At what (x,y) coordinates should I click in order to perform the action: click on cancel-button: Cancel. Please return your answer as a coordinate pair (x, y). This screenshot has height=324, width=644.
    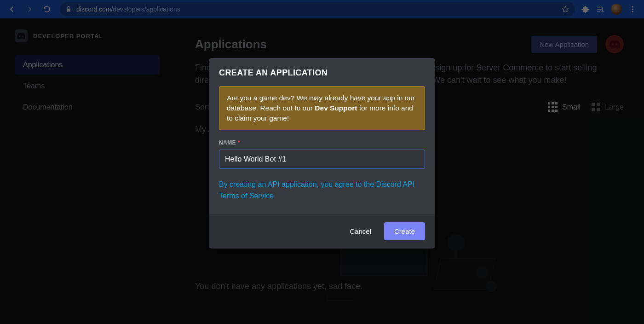
    Looking at the image, I should click on (361, 231).